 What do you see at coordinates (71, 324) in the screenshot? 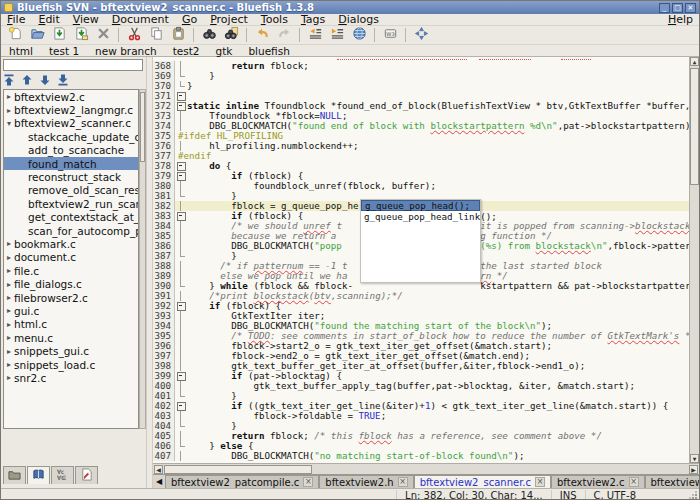
I see `tree-item-html-c: ▸html.c` at bounding box center [71, 324].